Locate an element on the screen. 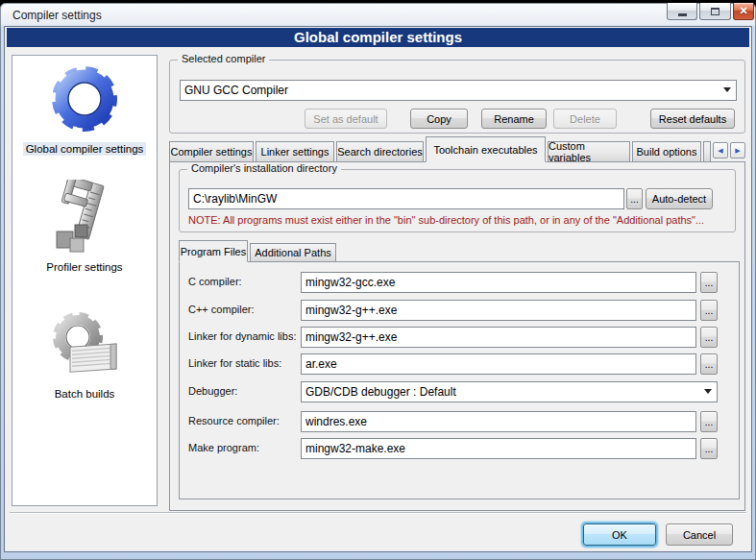  arrow-left-icon: ◀ is located at coordinates (720, 151).